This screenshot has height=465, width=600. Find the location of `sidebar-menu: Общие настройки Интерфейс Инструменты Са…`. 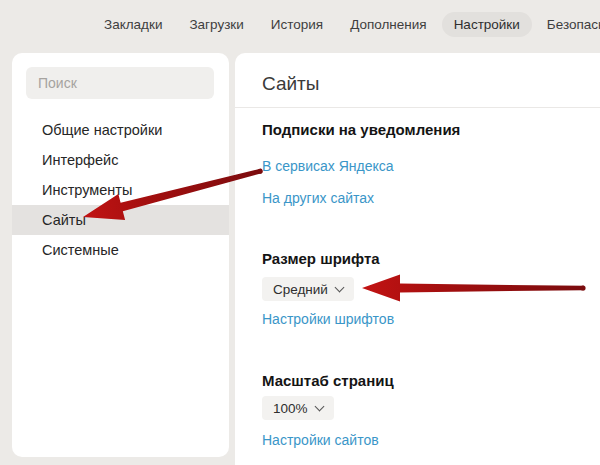

sidebar-menu: Общие настройки Интерфейс Инструменты Са… is located at coordinates (120, 190).